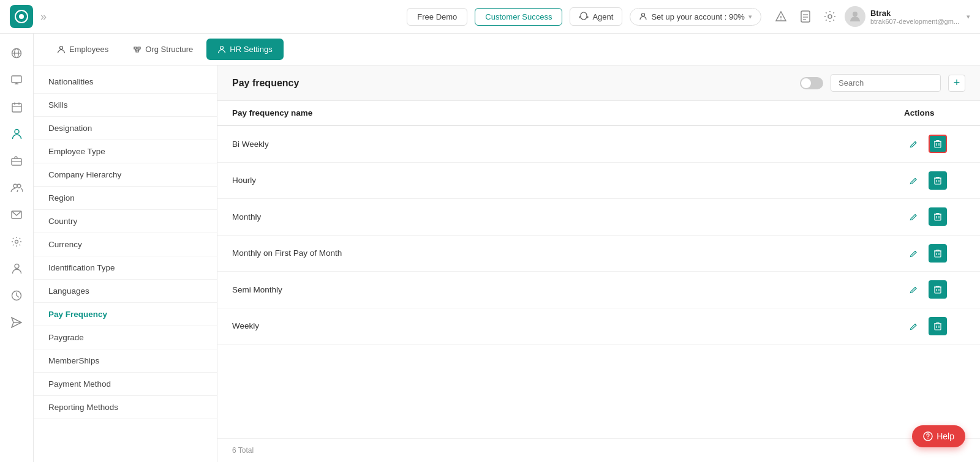 This screenshot has height=462, width=980. What do you see at coordinates (125, 338) in the screenshot?
I see `sidebar-item-paygrade: Paygrade` at bounding box center [125, 338].